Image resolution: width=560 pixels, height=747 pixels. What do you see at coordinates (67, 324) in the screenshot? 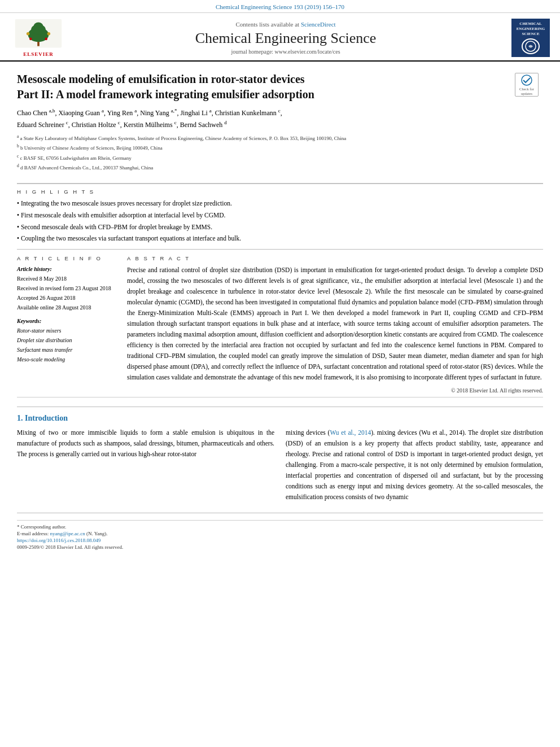
I see `article-info-col: A R T I C L E I N F O Article history: R…` at bounding box center [67, 324].